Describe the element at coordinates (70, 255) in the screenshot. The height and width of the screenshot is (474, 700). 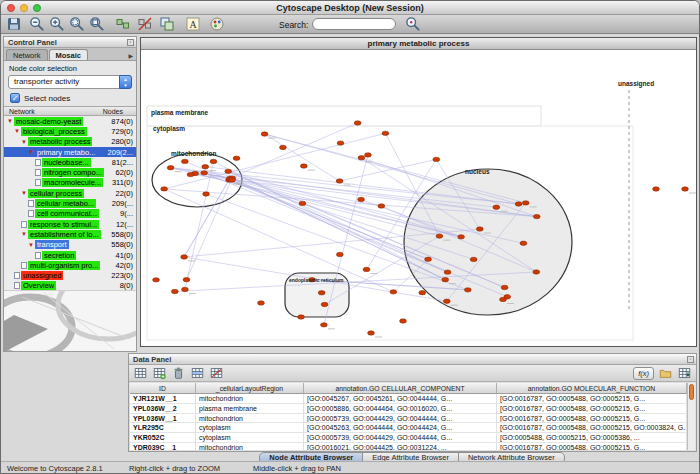
I see `network-tree-item: secretion41(0)` at that location.